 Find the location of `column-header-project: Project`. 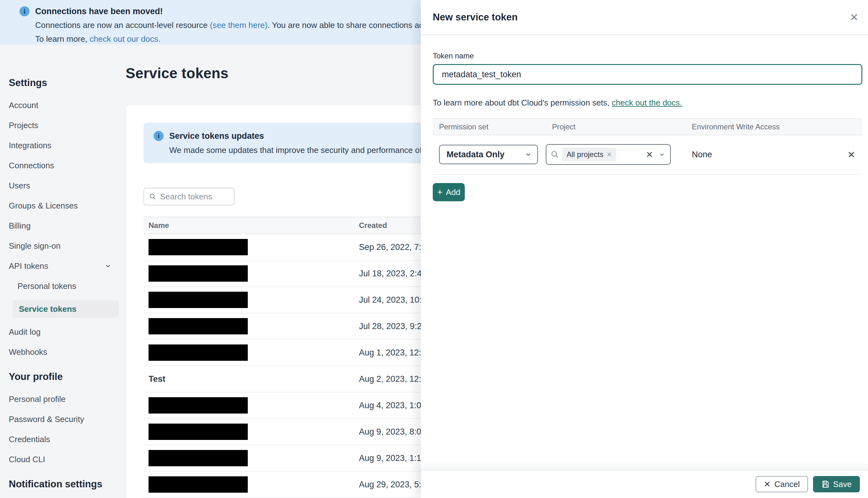

column-header-project: Project is located at coordinates (616, 127).